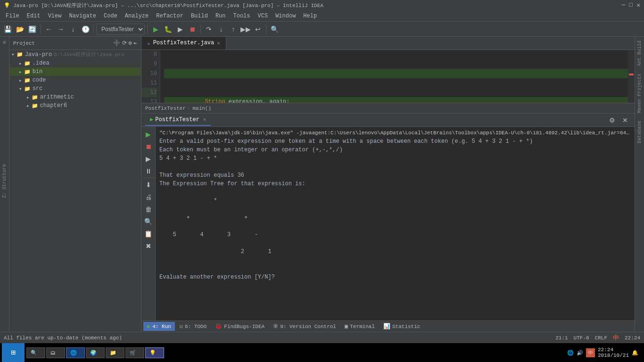  What do you see at coordinates (5, 181) in the screenshot?
I see `structure-panel-label: Z: Structure` at bounding box center [5, 181].